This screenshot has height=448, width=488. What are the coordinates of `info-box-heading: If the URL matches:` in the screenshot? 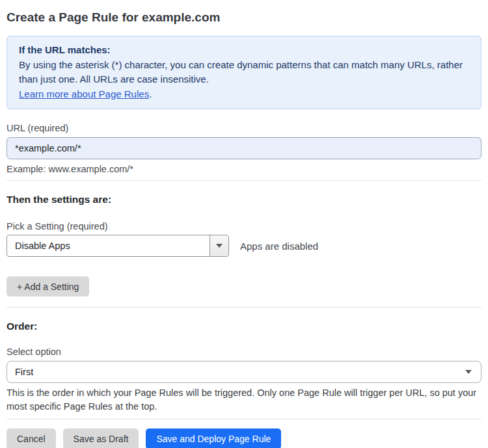 It's located at (244, 51).